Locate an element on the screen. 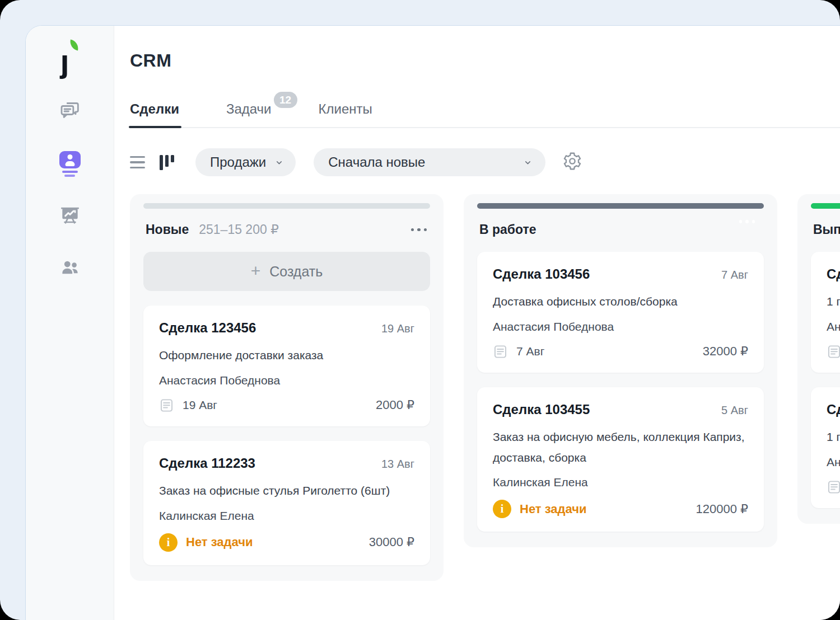 The image size is (840, 620). sidebar-item-analytics is located at coordinates (70, 217).